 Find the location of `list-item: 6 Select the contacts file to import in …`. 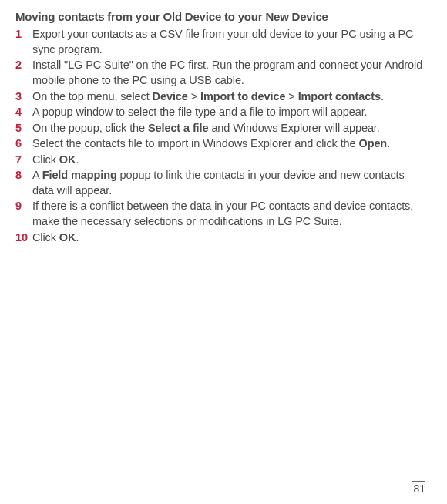

list-item: 6 Select the contacts file to import in … is located at coordinates (220, 144).